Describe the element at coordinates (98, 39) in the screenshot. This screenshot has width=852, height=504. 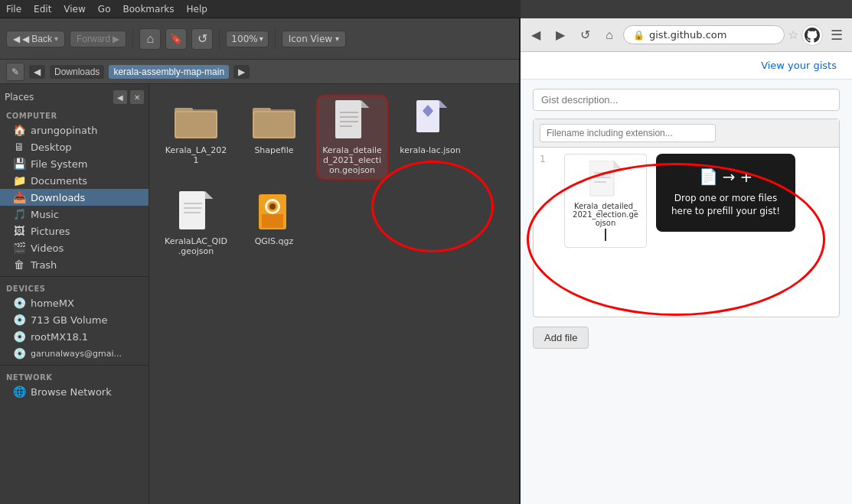
I see `forward-button: Forward ▶` at that location.